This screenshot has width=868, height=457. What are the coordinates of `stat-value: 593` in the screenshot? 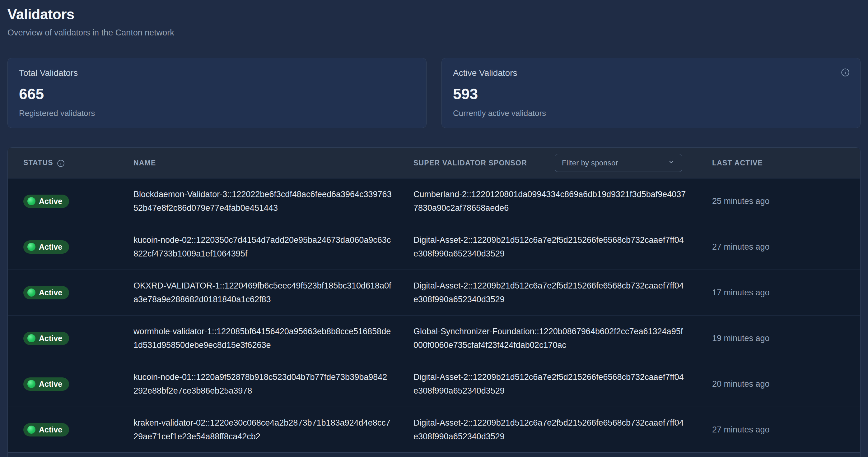 It's located at (651, 94).